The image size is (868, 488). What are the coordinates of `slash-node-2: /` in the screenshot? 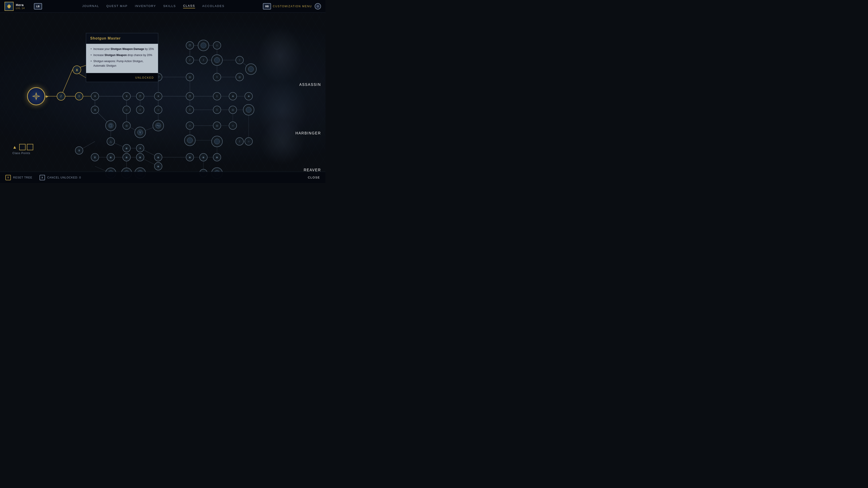 It's located at (61, 96).